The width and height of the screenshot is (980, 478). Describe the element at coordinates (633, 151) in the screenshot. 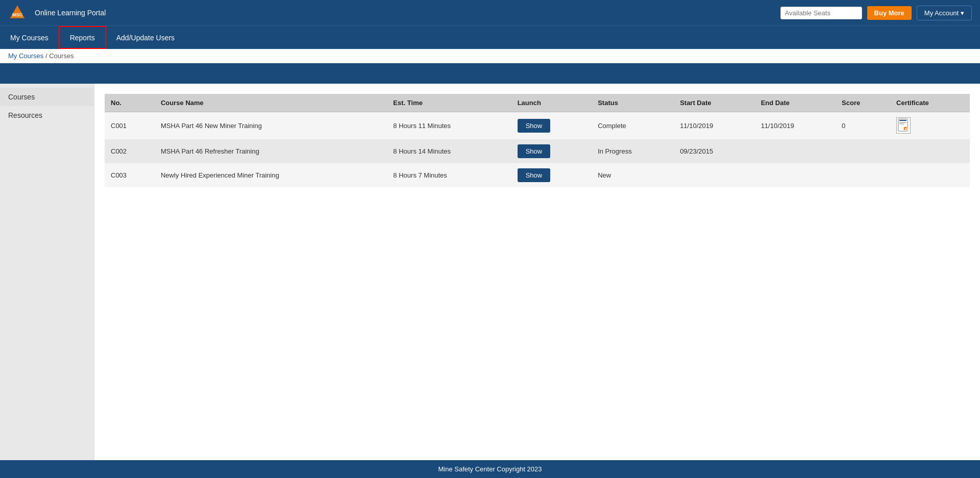

I see `cell-status: In Progress` at that location.